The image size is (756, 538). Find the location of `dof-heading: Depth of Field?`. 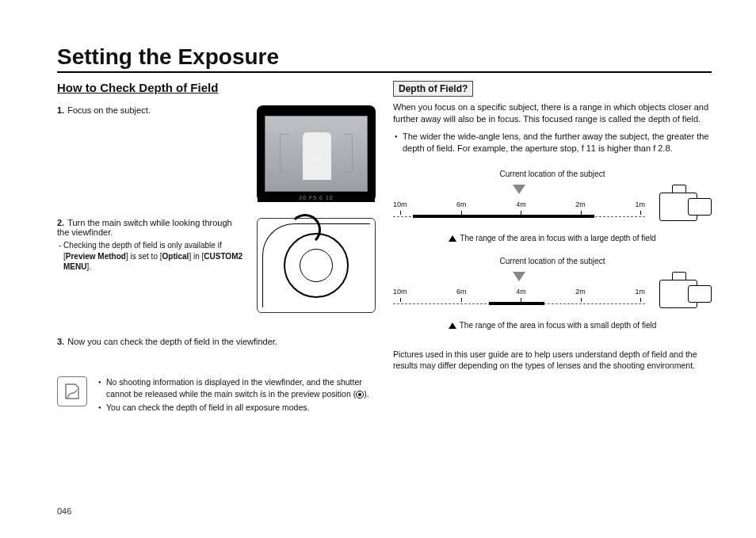

dof-heading: Depth of Field? is located at coordinates (433, 89).